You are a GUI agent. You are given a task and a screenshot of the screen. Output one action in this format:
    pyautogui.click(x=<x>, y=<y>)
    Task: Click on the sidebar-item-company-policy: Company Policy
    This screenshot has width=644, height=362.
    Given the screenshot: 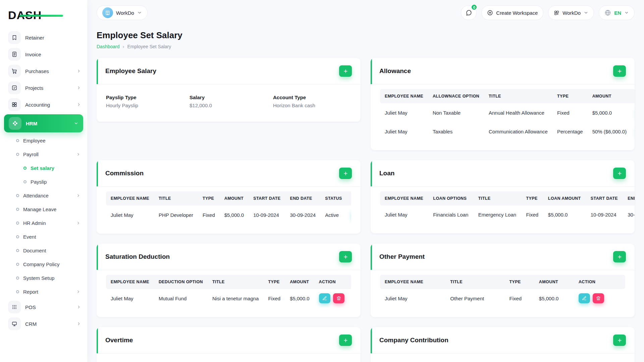 What is the action you would take?
    pyautogui.click(x=44, y=264)
    